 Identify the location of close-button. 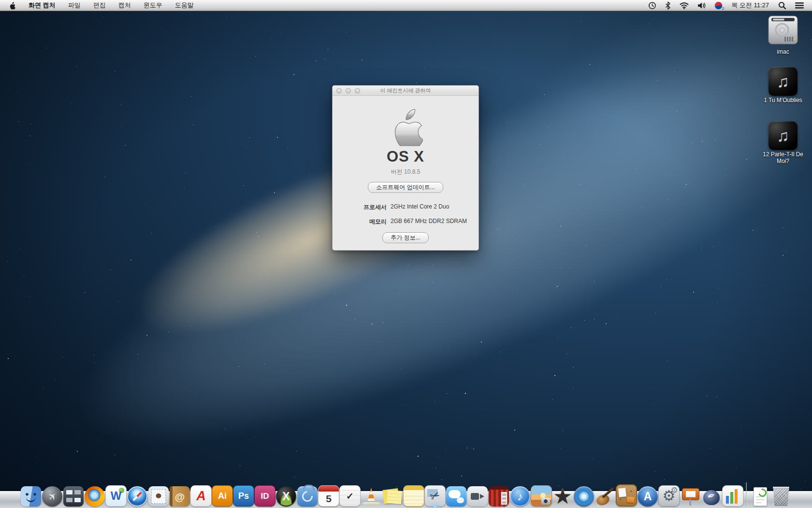
(339, 91).